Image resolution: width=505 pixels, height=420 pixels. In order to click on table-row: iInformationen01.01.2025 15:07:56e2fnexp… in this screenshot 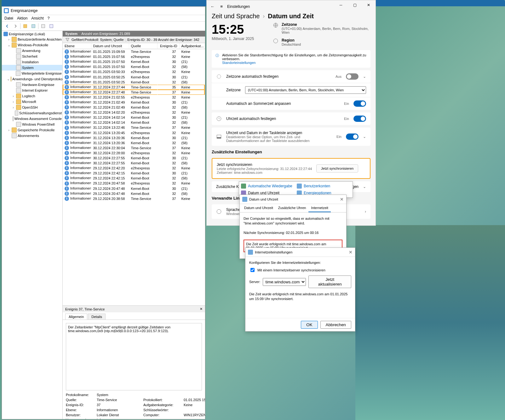, I will do `click(134, 57)`.